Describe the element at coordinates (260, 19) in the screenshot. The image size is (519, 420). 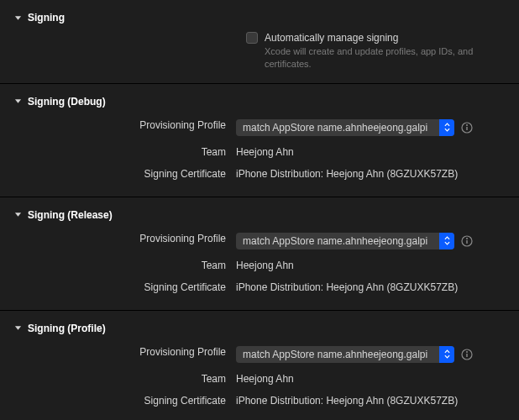
I see `section-header-signing: Signing` at that location.